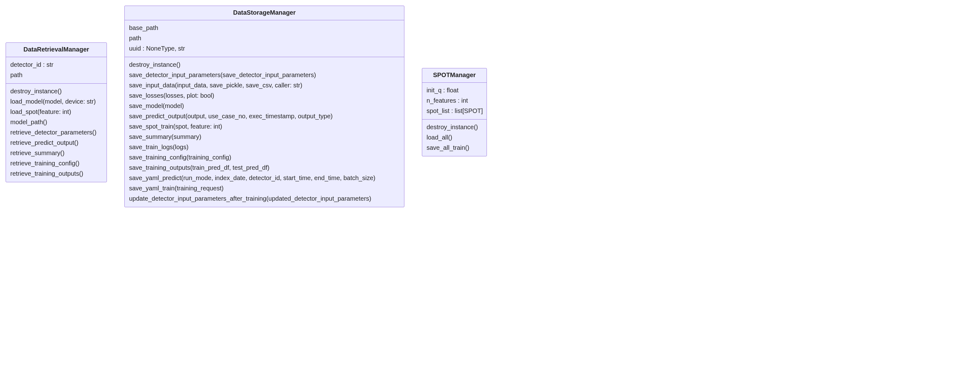 The width and height of the screenshot is (980, 382). Describe the element at coordinates (264, 116) in the screenshot. I see `method-row: save_predict_output(output, use_case_no,…` at that location.